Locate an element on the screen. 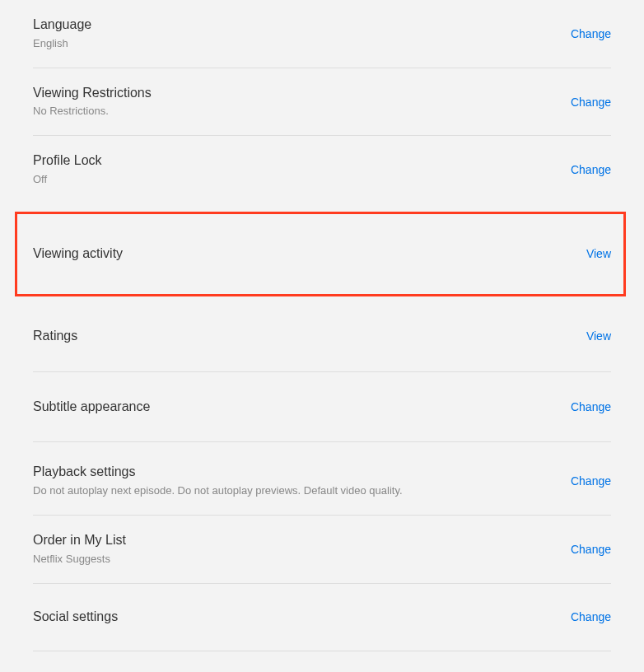 This screenshot has height=672, width=644. setting-content: Ratings is located at coordinates (55, 336).